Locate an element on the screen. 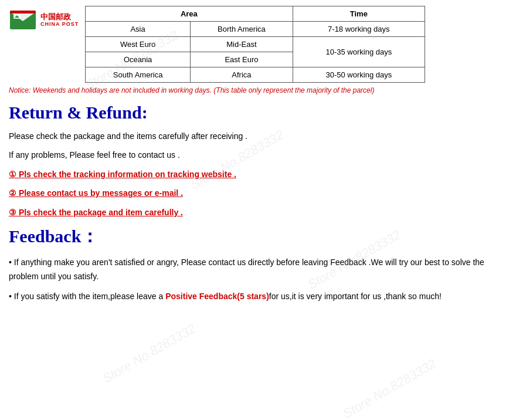 This screenshot has width=516, height=420. table-header-row: Area Time is located at coordinates (256, 14).